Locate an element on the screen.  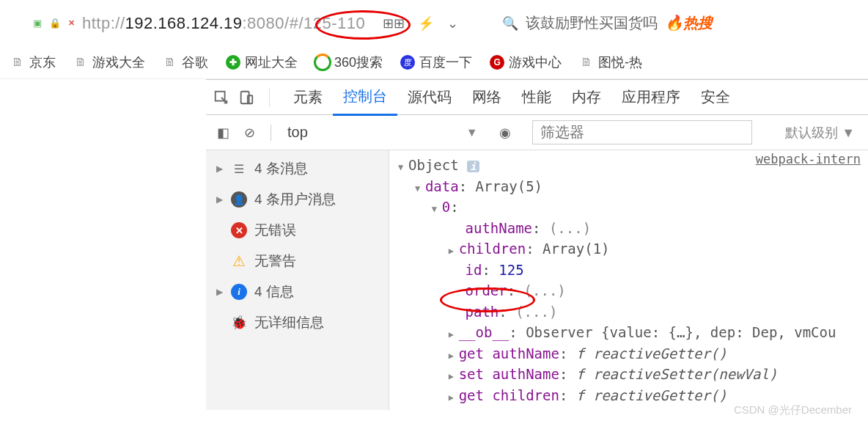
devtools-tabs: 元素 控制台 源代码 网络 性能 内存 应用程序 安全 is located at coordinates (537, 98).